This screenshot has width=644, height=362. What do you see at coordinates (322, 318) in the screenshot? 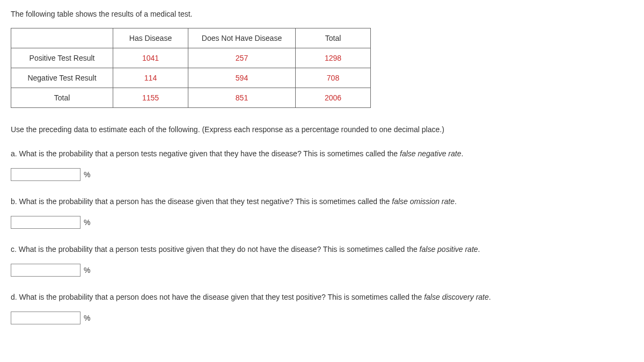
I see `answer-row-d: %` at bounding box center [322, 318].